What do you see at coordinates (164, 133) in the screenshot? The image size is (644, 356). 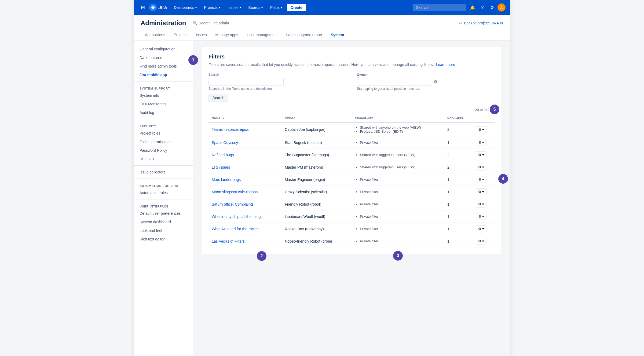 I see `sidebar-item-project-roles: Project roles` at bounding box center [164, 133].